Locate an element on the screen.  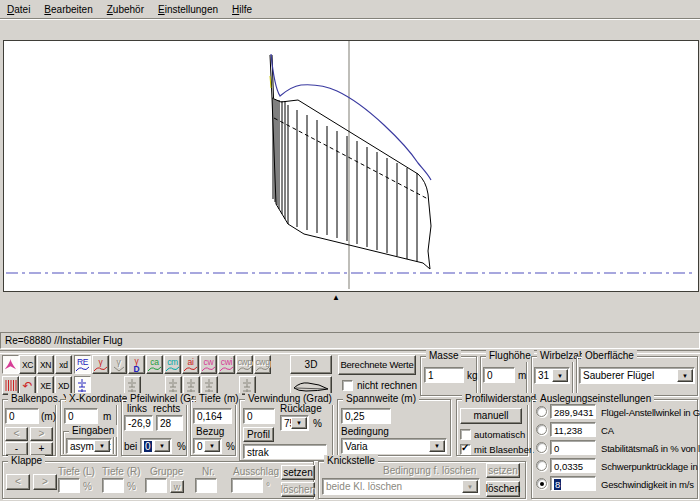
balkenpos-next-button: > is located at coordinates (42, 434).